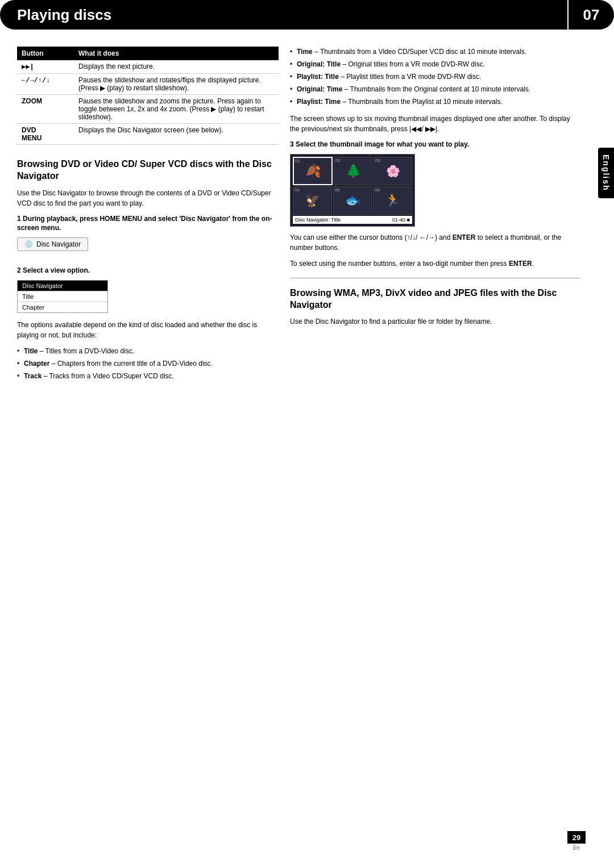 The height and width of the screenshot is (868, 614). What do you see at coordinates (148, 270) in the screenshot?
I see `step2-heading: 2 Select a view option.` at bounding box center [148, 270].